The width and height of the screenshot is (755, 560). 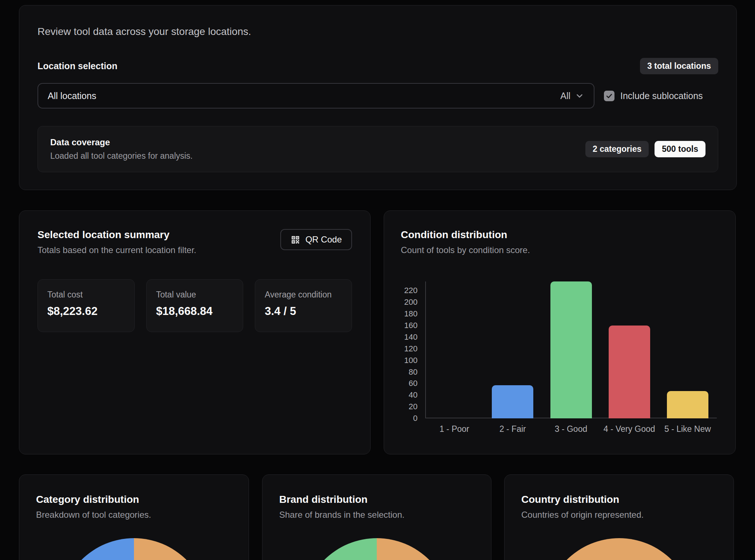 I want to click on y-axis-tick-label: 200, so click(x=401, y=302).